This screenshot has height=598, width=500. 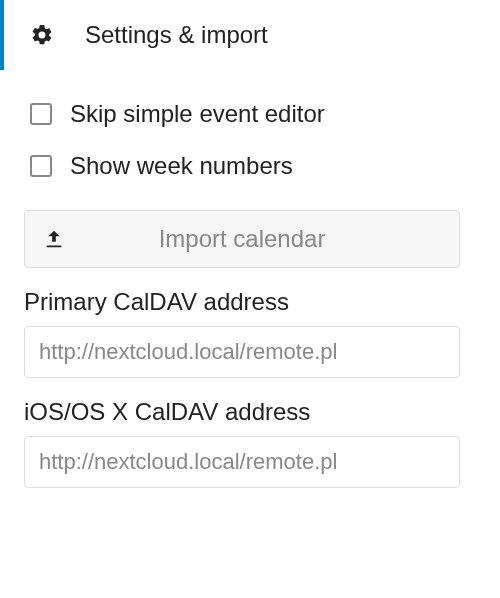 I want to click on settings-options: Skip simple event editor Show week numbe…, so click(x=230, y=140).